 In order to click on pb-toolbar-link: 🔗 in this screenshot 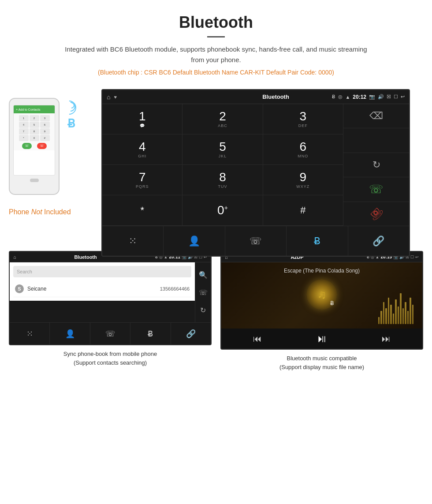, I will do `click(191, 333)`.